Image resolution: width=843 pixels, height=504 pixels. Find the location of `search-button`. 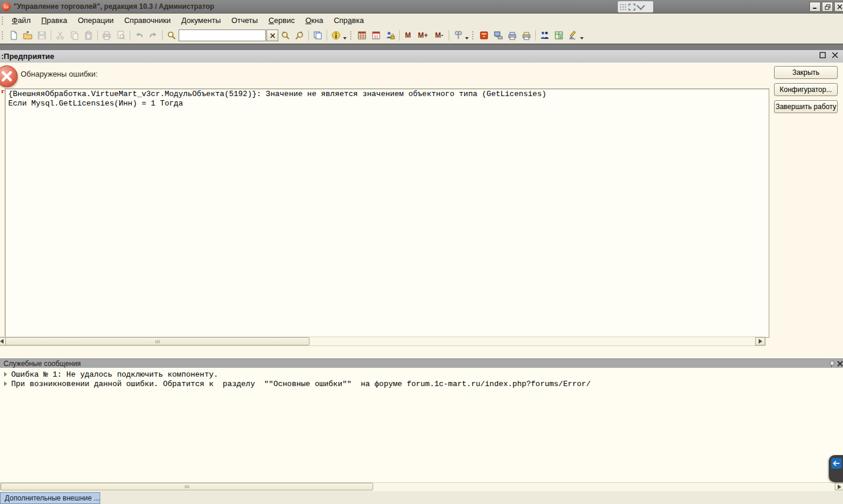

search-button is located at coordinates (172, 35).